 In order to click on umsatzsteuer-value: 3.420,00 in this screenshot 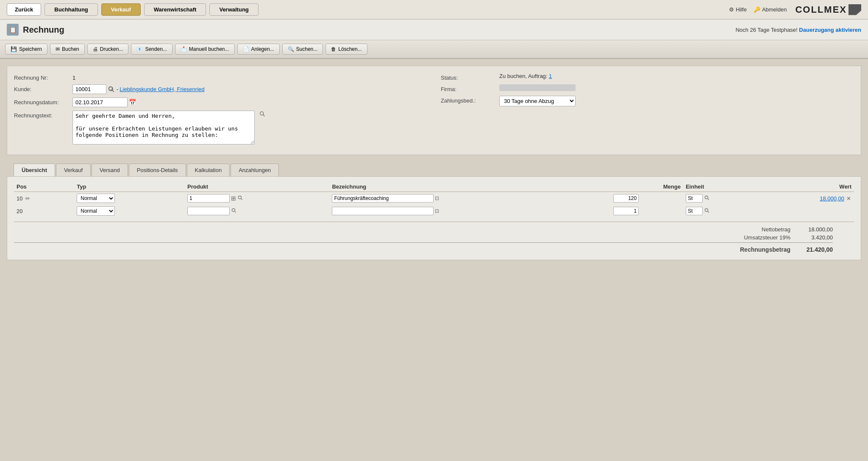, I will do `click(816, 237)`.